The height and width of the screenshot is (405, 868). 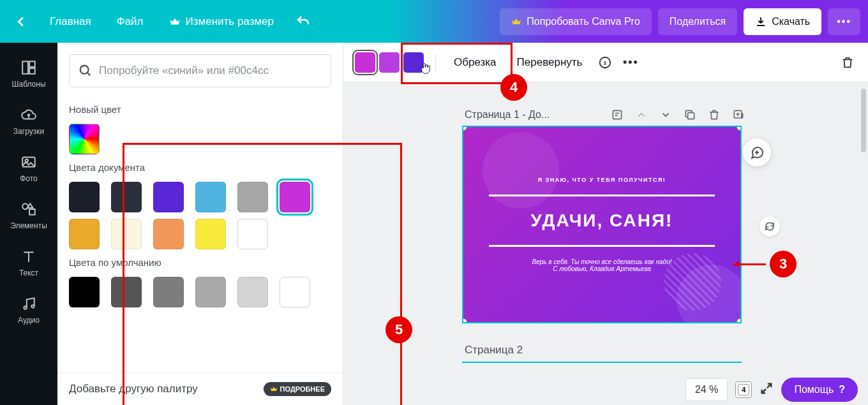 What do you see at coordinates (303, 22) in the screenshot?
I see `undo-icon` at bounding box center [303, 22].